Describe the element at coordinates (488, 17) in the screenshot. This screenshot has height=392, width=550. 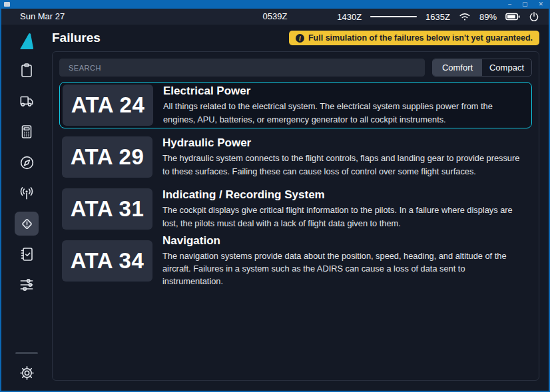
I see `battery-percent: 89%` at that location.